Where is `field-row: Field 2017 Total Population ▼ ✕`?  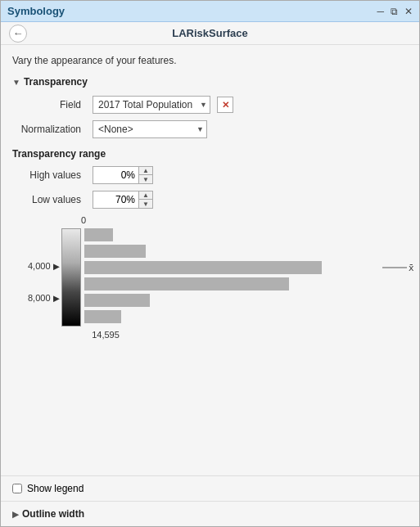
field-row: Field 2017 Total Population ▼ ✕ is located at coordinates (210, 105).